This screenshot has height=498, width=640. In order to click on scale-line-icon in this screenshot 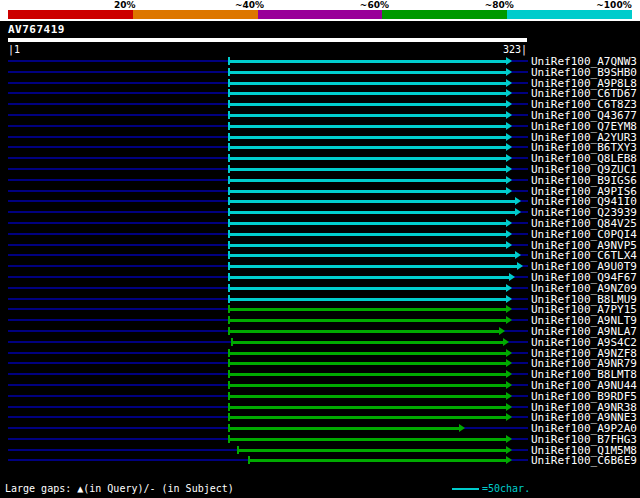, I will do `click(466, 489)`.